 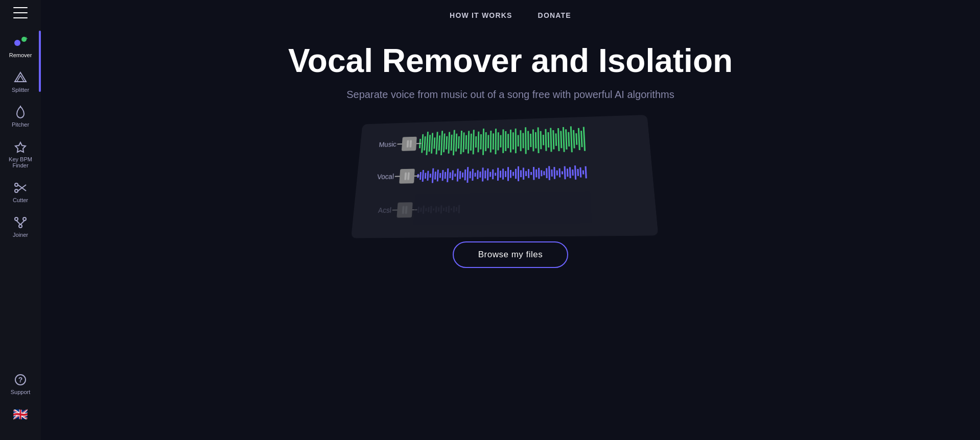 I want to click on track-extra: Acsl, so click(x=504, y=208).